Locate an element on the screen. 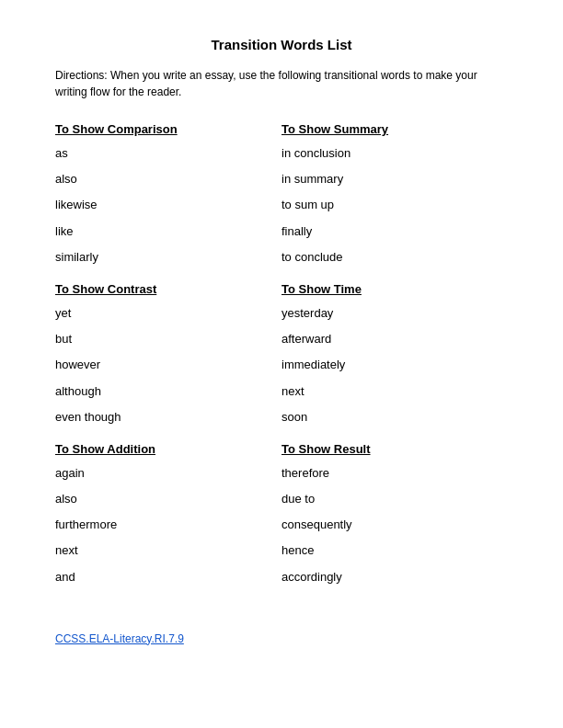 Image resolution: width=563 pixels, height=728 pixels. right-word-item: accordingly is located at coordinates (395, 577).